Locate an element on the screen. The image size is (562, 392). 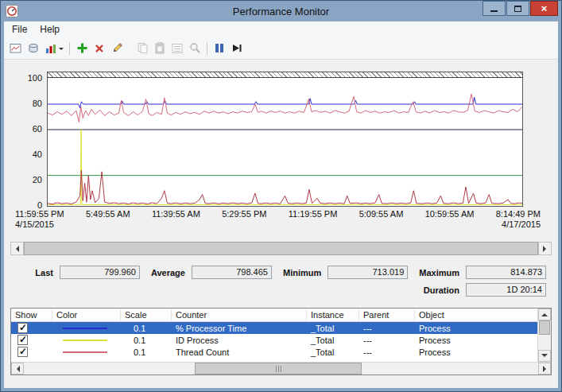
object-name: Process is located at coordinates (476, 351).